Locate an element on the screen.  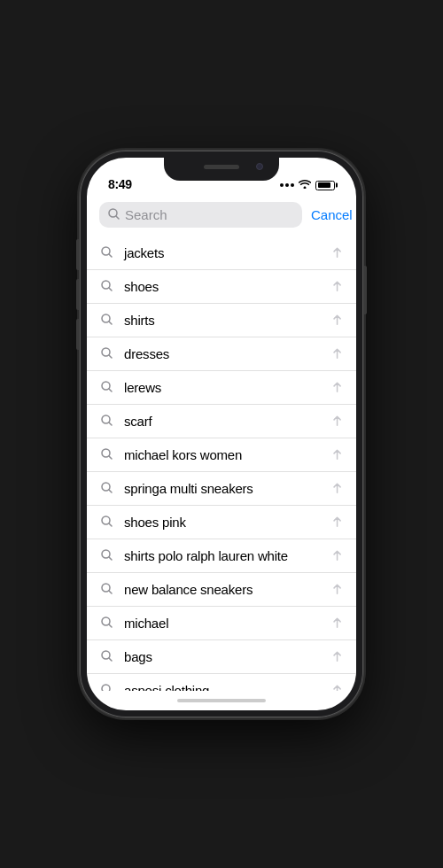
search-input is located at coordinates (209, 214).